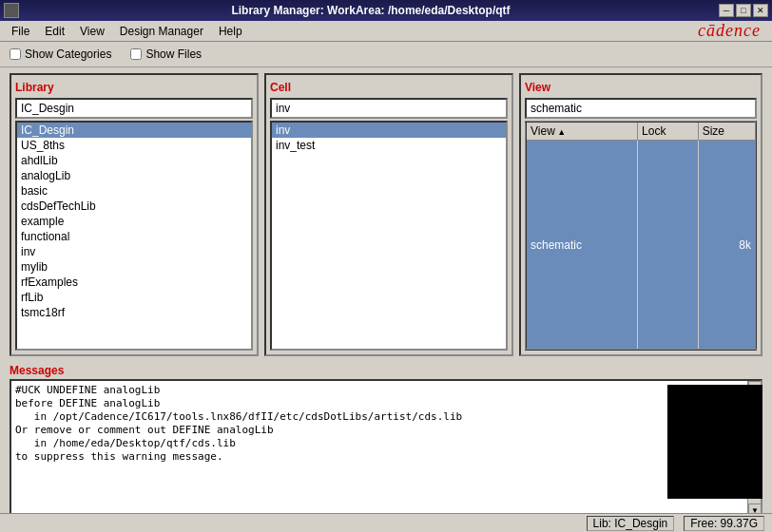 The height and width of the screenshot is (532, 772). What do you see at coordinates (371, 10) in the screenshot?
I see `window-title: Library Manager: WorkArea: /home/eda/Des…` at bounding box center [371, 10].